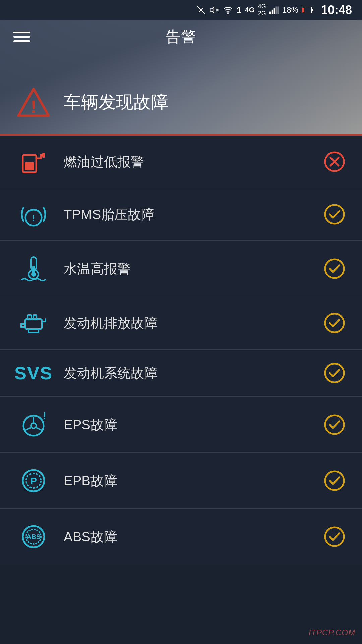  Describe the element at coordinates (34, 425) in the screenshot. I see `eps-icon: !` at that location.